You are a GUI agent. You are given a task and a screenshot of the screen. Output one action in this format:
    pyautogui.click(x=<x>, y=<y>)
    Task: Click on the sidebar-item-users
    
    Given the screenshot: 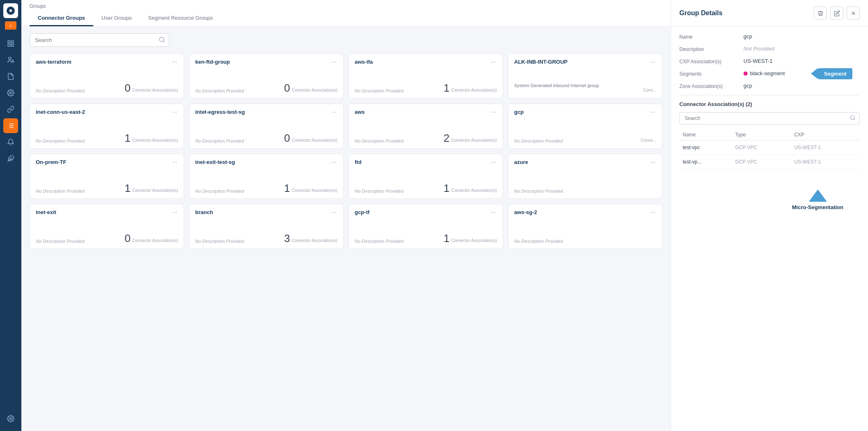 What is the action you would take?
    pyautogui.click(x=11, y=60)
    